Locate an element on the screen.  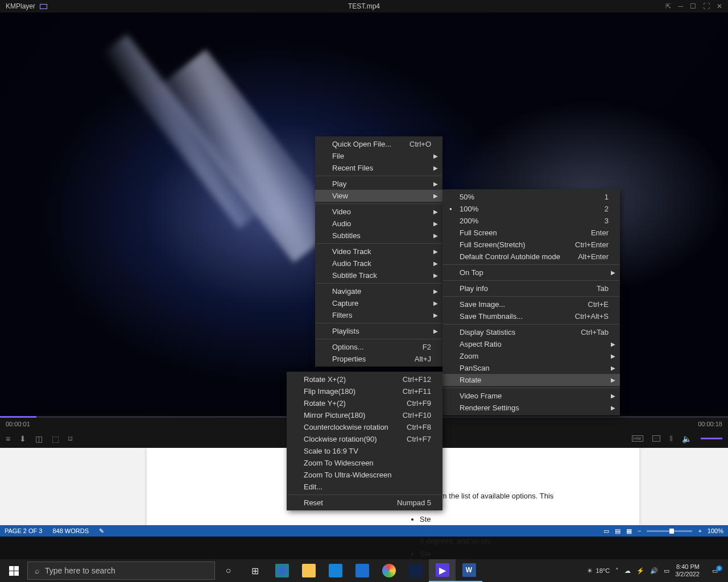
taskbar-app-word: W is located at coordinates (469, 571).